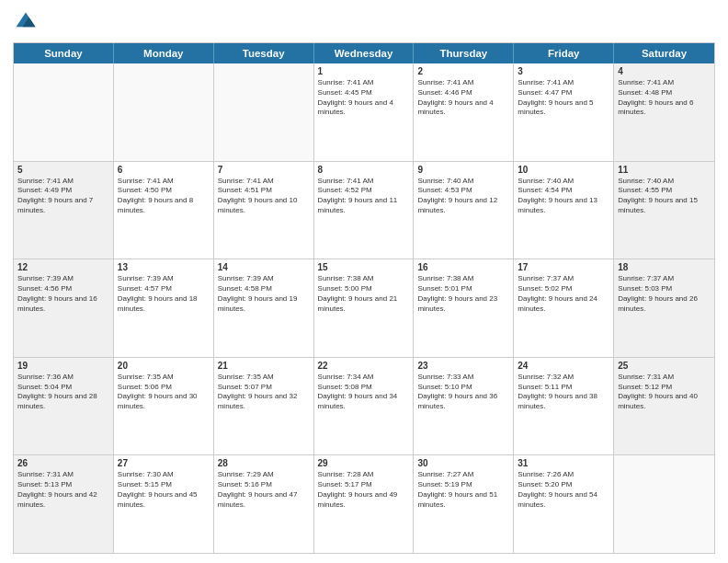  I want to click on day-info: Sunrise: 7:41 AM Sunset: 4:49 PM Dayligh…, so click(63, 197).